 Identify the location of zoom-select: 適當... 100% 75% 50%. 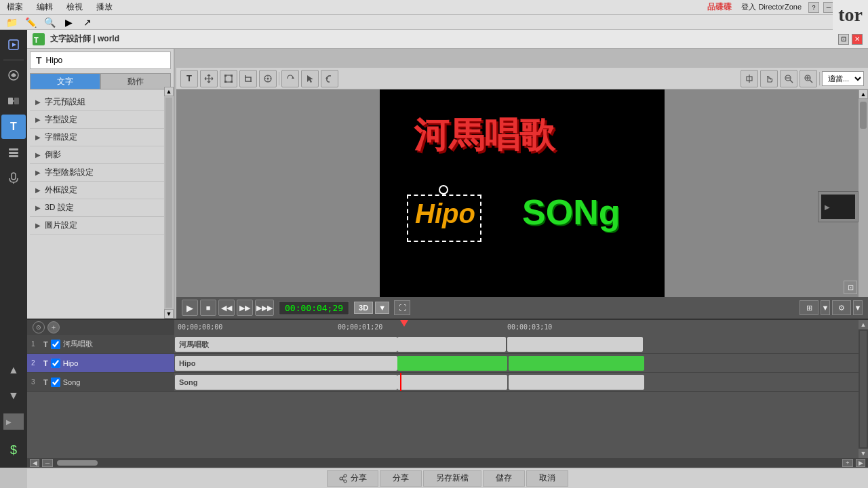
(843, 79).